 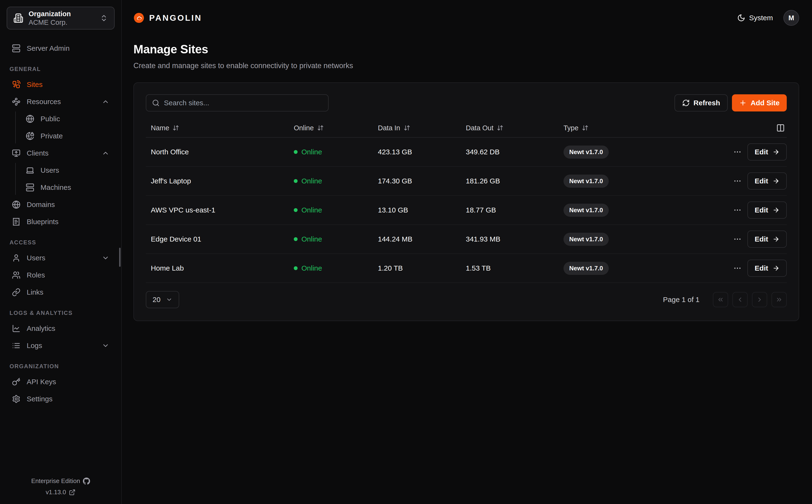 What do you see at coordinates (217, 210) in the screenshot?
I see `site-name: AWS VPC us-east-1` at bounding box center [217, 210].